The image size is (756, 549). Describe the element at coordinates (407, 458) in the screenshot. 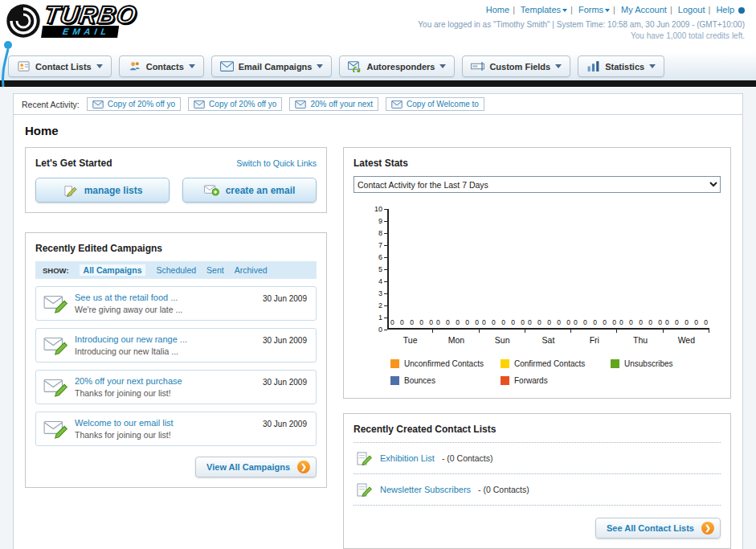

I see `contact-list-name-link: Exhibition List` at that location.